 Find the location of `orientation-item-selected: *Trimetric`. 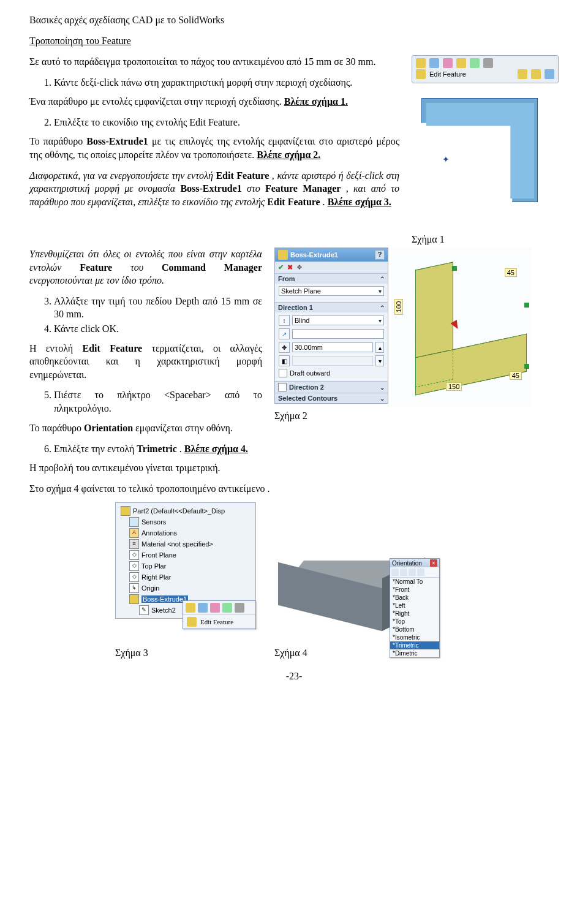

orientation-item-selected: *Trimetric is located at coordinates (415, 646).